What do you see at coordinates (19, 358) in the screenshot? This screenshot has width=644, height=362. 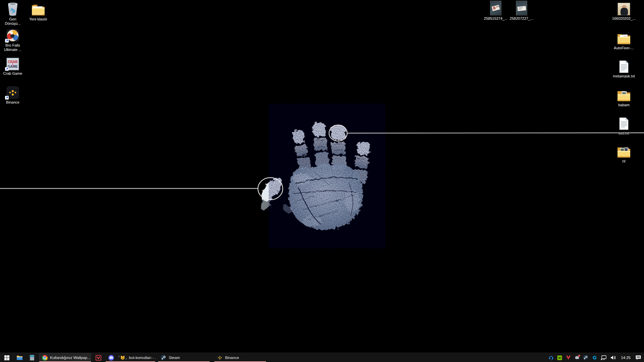 I see `file-explorer-icon` at bounding box center [19, 358].